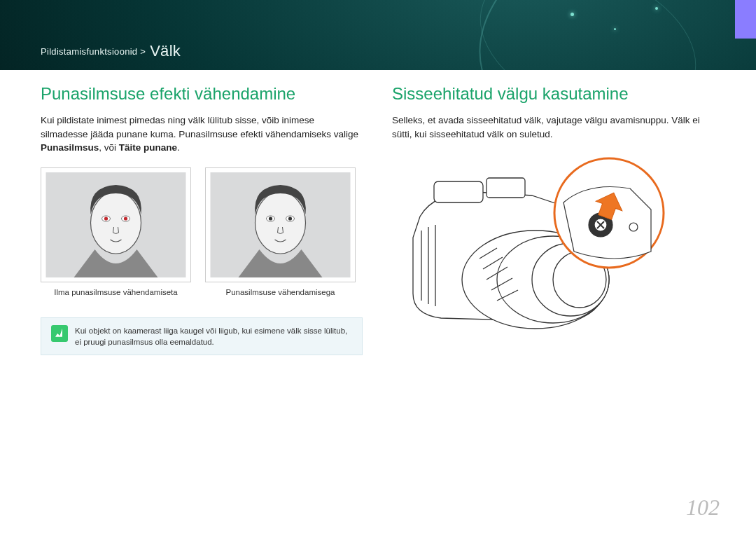  I want to click on note-box: Kui objekt on kaamerast liiga kaugel või…, so click(202, 336).